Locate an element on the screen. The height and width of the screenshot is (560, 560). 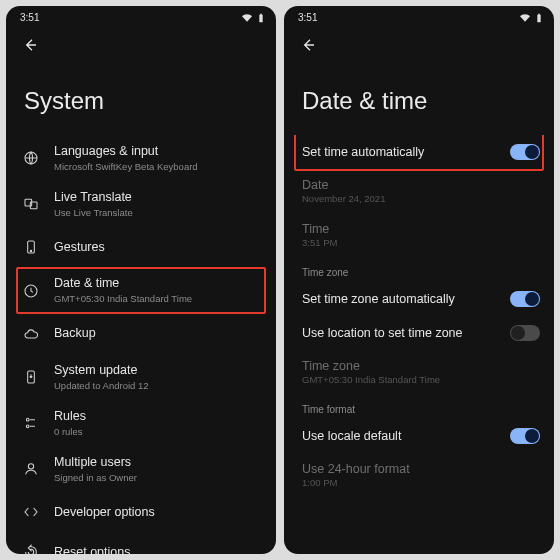
toggle-locale-default is located at coordinates (525, 436).